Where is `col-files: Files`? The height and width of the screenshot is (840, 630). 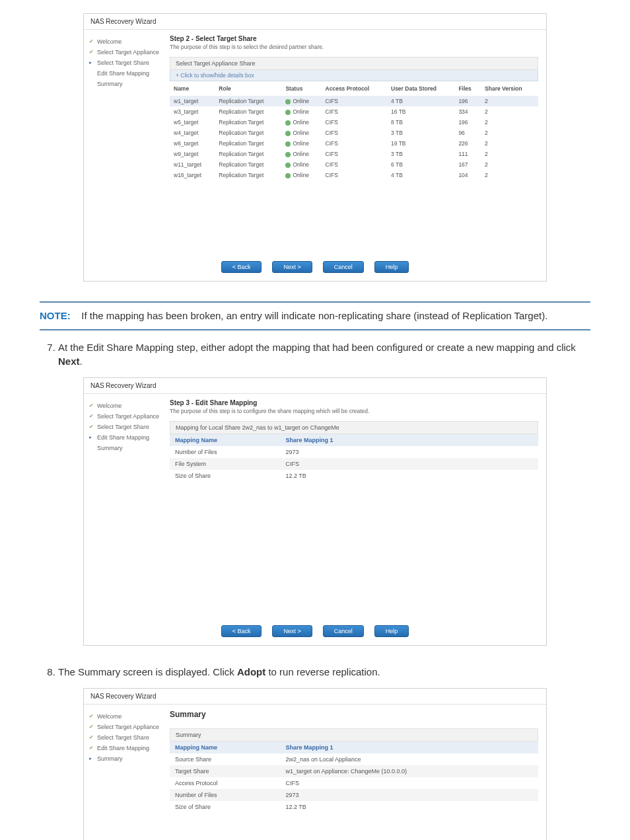
col-files: Files is located at coordinates (468, 89).